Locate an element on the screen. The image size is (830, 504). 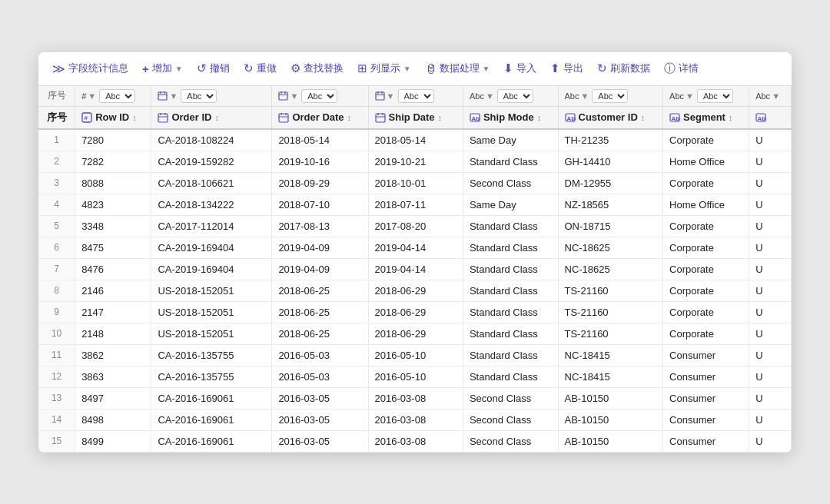
orderdate-filter-select: Abc is located at coordinates (320, 96).